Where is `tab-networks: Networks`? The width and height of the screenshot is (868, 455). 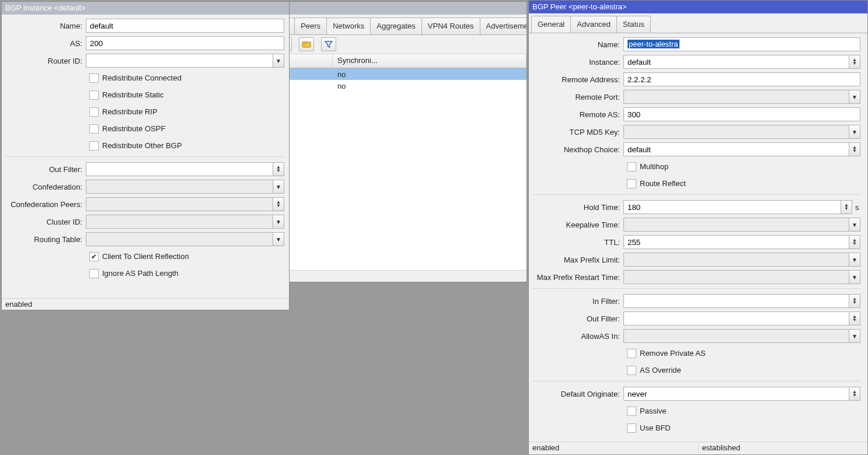
tab-networks: Networks is located at coordinates (348, 26).